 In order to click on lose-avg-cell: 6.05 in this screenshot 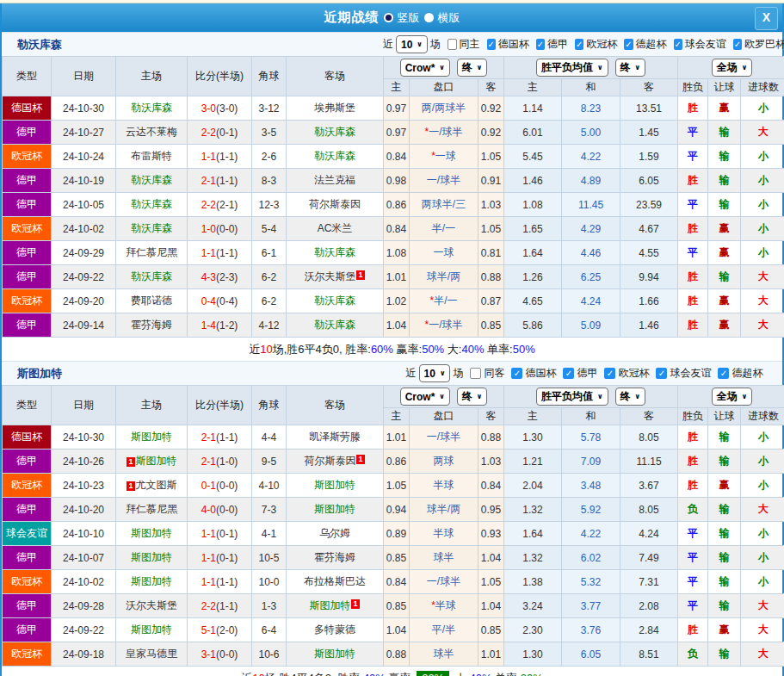, I will do `click(649, 181)`.